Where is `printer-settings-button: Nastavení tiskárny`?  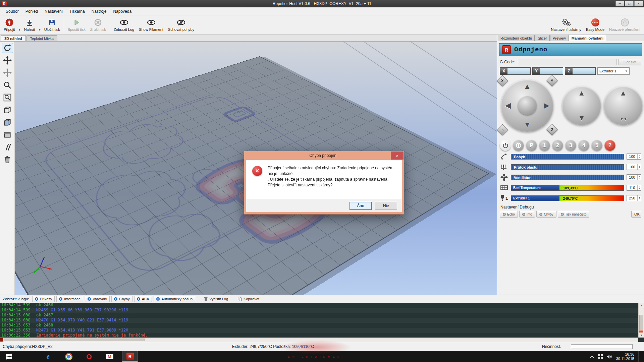 printer-settings-button: Nastavení tiskárny is located at coordinates (566, 25).